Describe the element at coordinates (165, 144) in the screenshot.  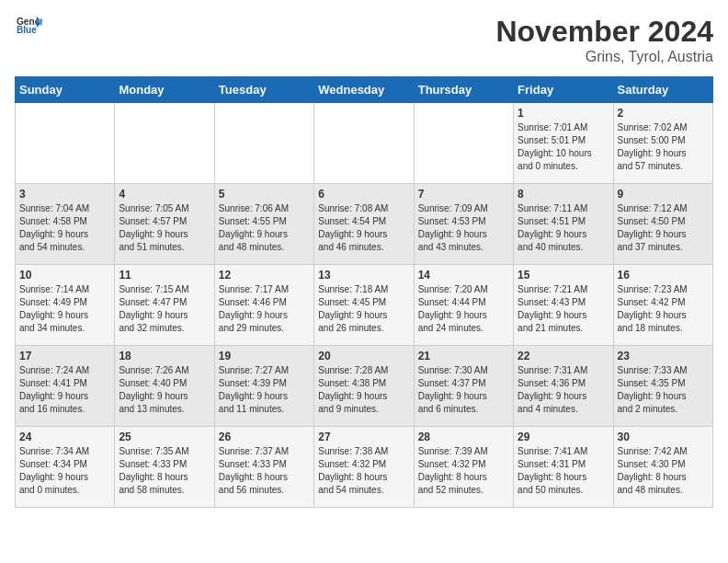
I see `cell-week1-day1` at that location.